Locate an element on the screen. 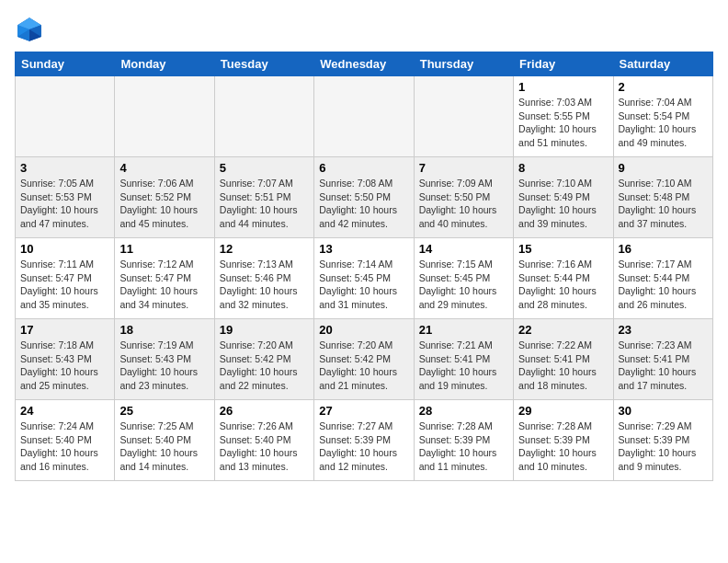 The image size is (728, 563). calendar-day-23: 23Sunrise: 7:23 AM Sunset: 5:41 PM Dayli… is located at coordinates (663, 360).